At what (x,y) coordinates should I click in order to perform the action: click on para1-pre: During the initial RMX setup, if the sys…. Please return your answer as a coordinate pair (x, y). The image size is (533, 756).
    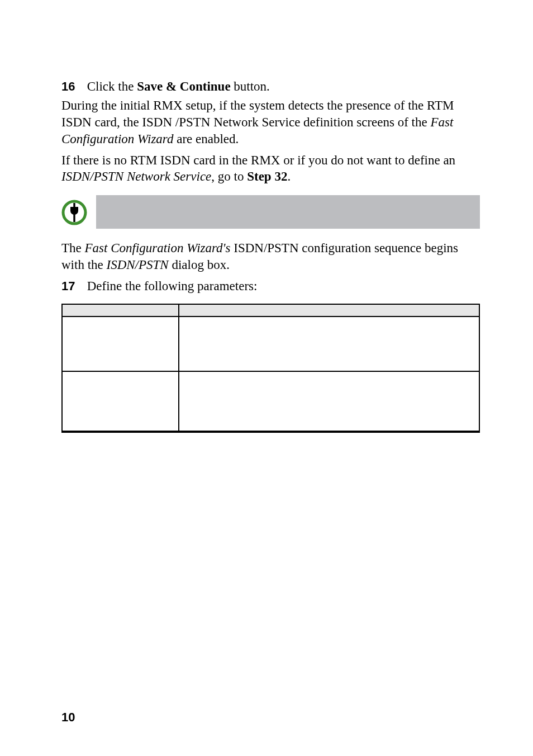
    Looking at the image, I should click on (258, 114).